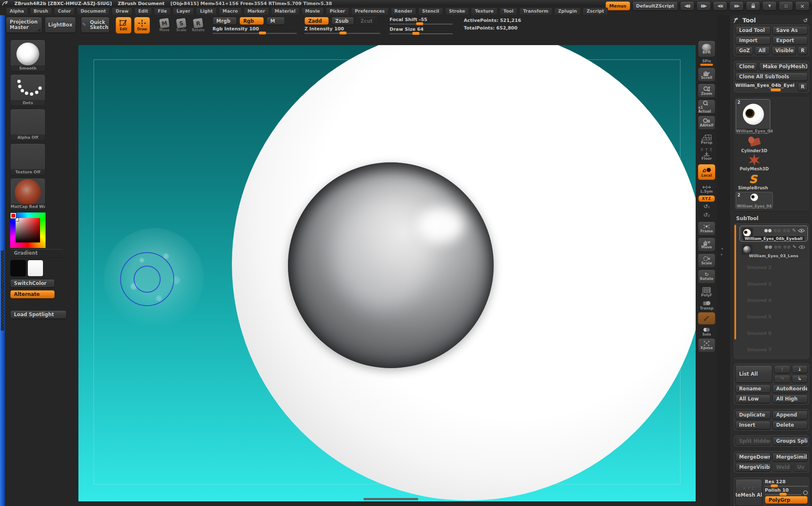  What do you see at coordinates (805, 20) in the screenshot?
I see `restore-configuration-icon: ↺` at bounding box center [805, 20].